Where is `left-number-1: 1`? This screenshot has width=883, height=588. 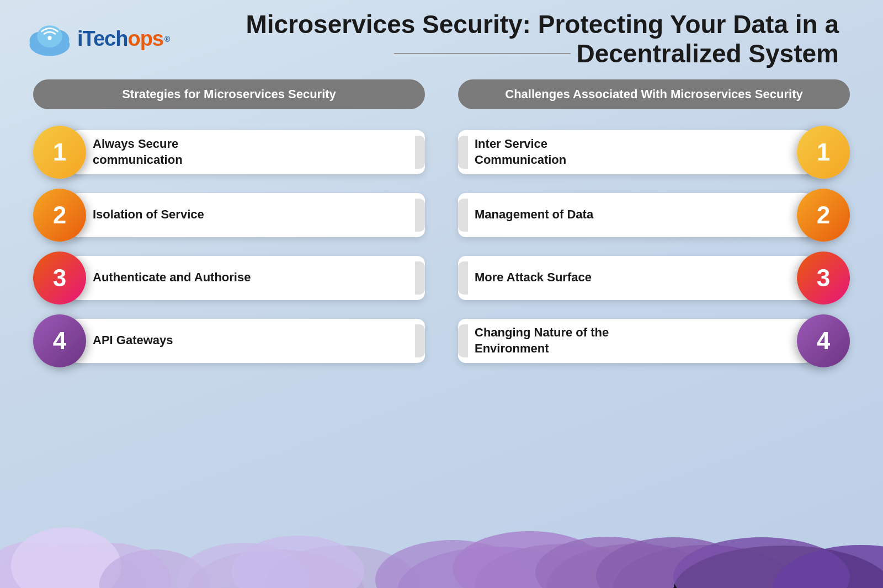 left-number-1: 1 is located at coordinates (60, 152).